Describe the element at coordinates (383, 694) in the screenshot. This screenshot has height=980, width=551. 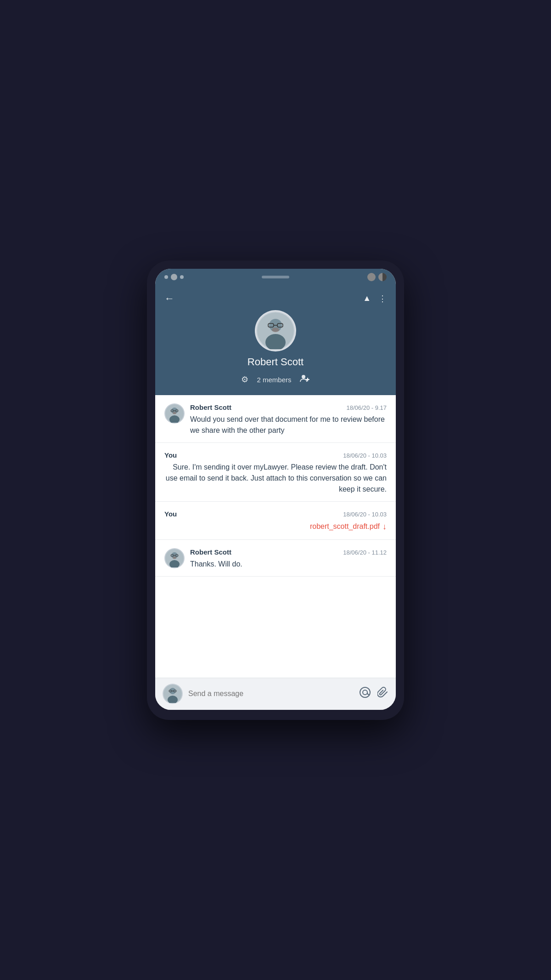
I see `attach-button` at that location.